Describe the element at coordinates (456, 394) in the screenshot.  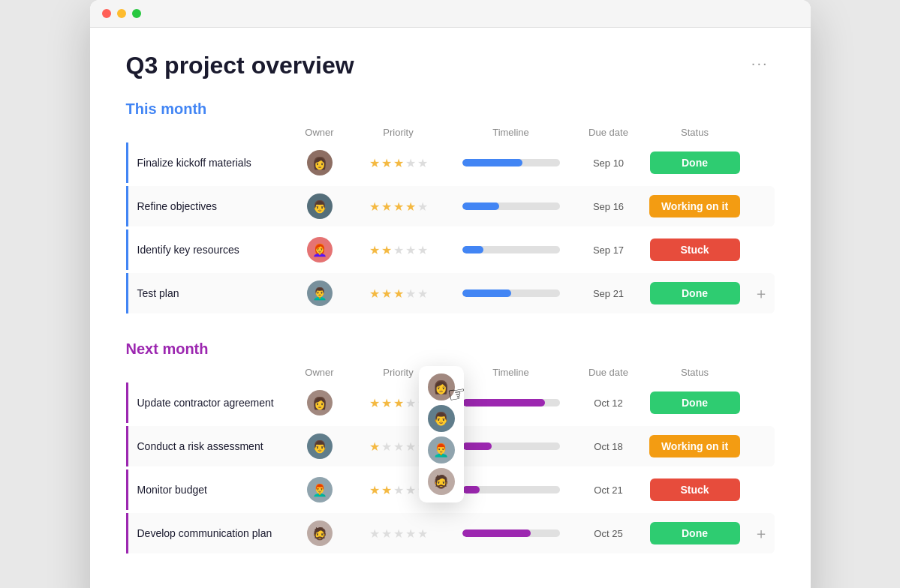
I see `cursor-hand-icon: ☞` at that location.